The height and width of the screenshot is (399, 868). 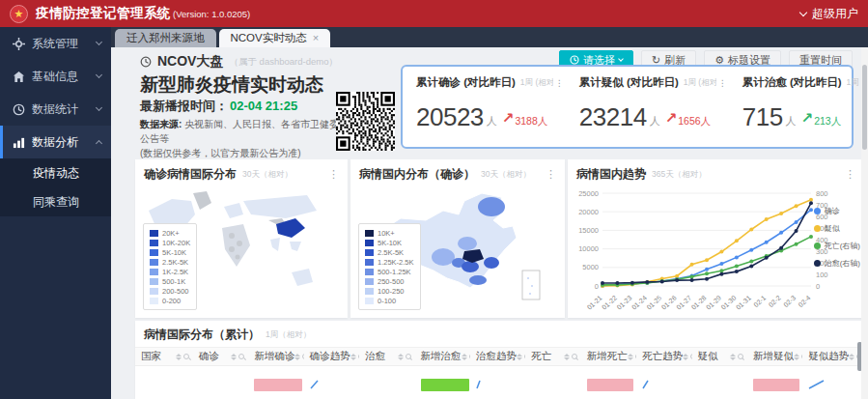 What do you see at coordinates (56, 187) in the screenshot?
I see `sidebar-submenu: 疫情动态 同乘查询` at bounding box center [56, 187].